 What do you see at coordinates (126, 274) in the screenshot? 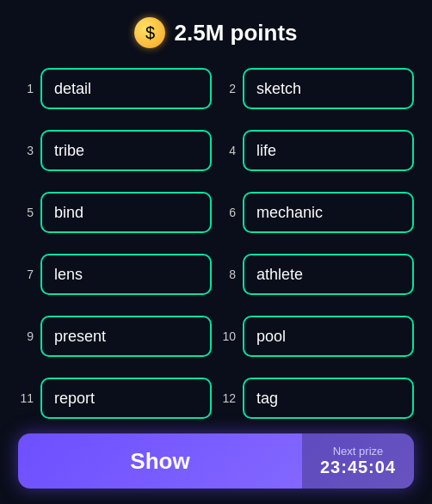
I see `word-box: lens` at bounding box center [126, 274].